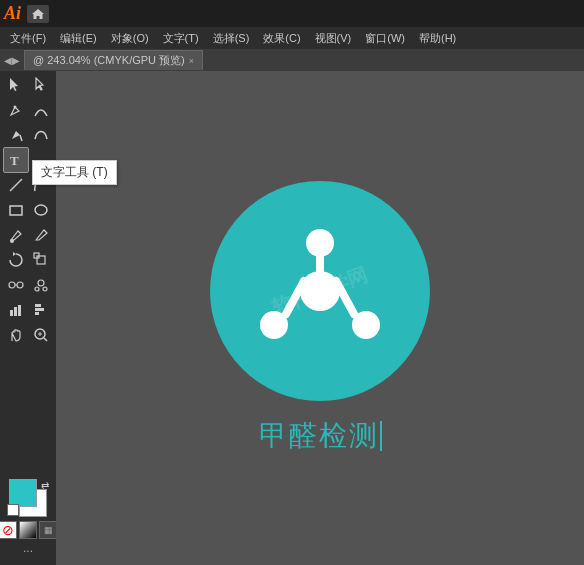 This screenshot has height=565, width=584. Describe the element at coordinates (28, 335) in the screenshot. I see `tool-group-view` at that location.